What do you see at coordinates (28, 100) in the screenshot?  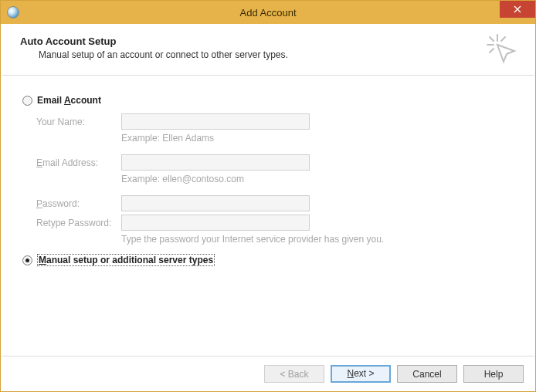 I see `radio-email-account` at bounding box center [28, 100].